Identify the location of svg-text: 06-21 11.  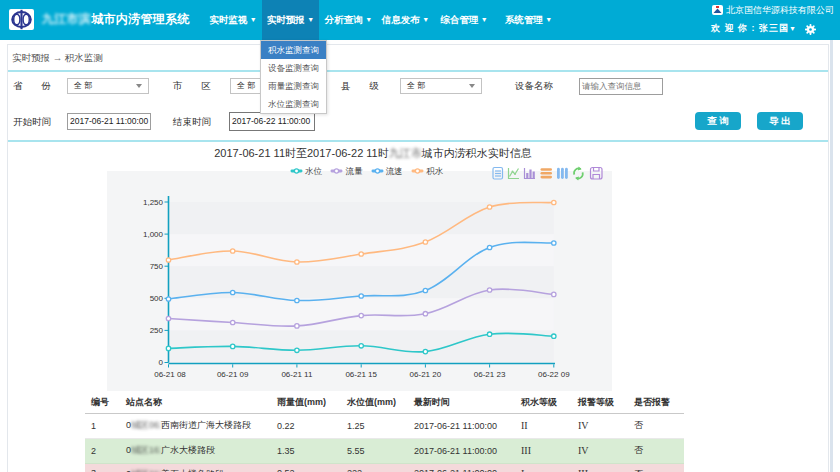
(297, 374).